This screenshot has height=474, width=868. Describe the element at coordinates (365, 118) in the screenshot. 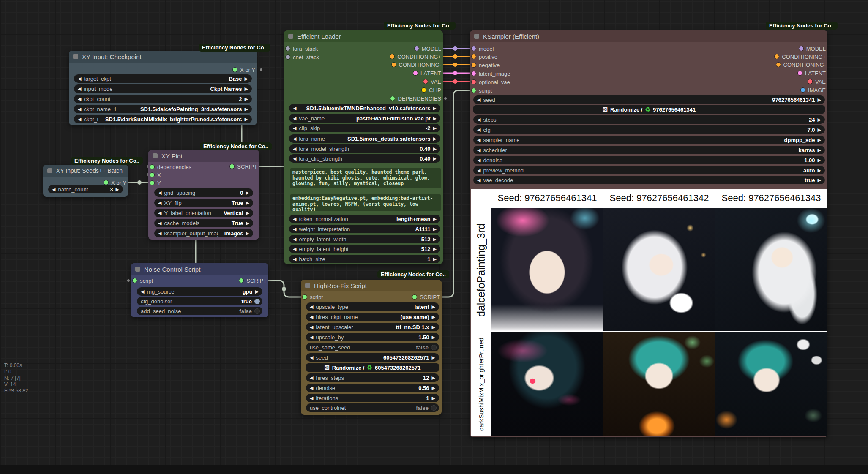

I see `widget-vae-name: vae_name pastel-waifu-diffusion.vae.pt` at that location.